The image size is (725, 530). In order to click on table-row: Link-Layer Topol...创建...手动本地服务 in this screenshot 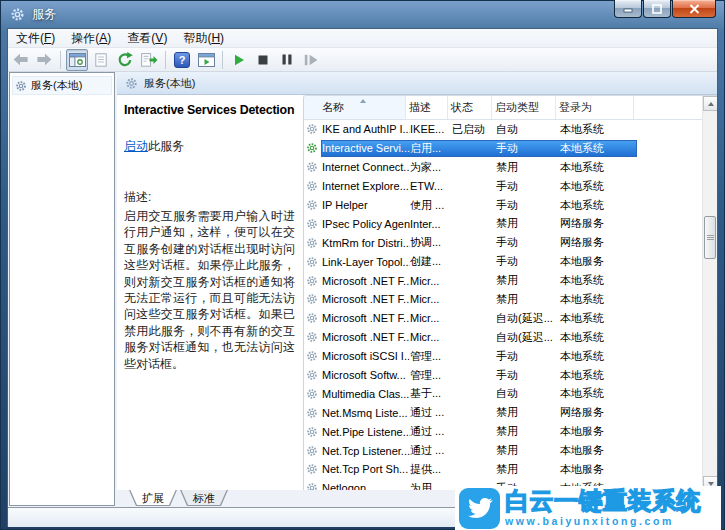, I will do `click(503, 262)`.